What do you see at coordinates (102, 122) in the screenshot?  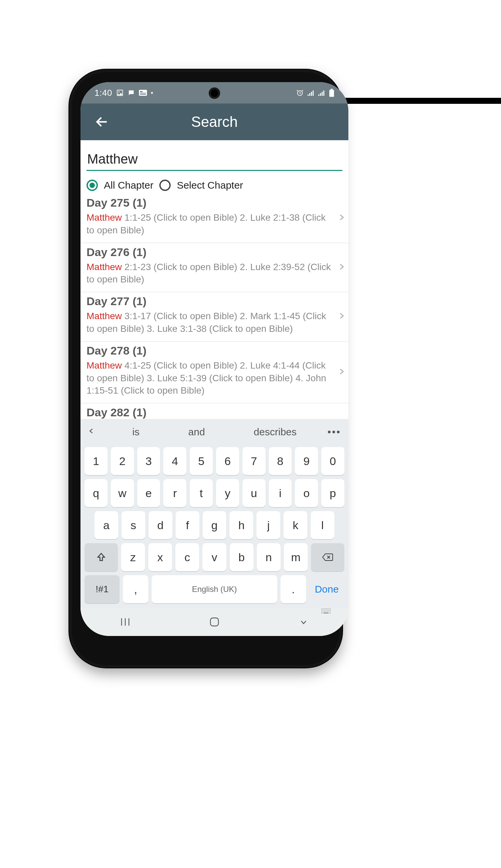 I see `back-button` at bounding box center [102, 122].